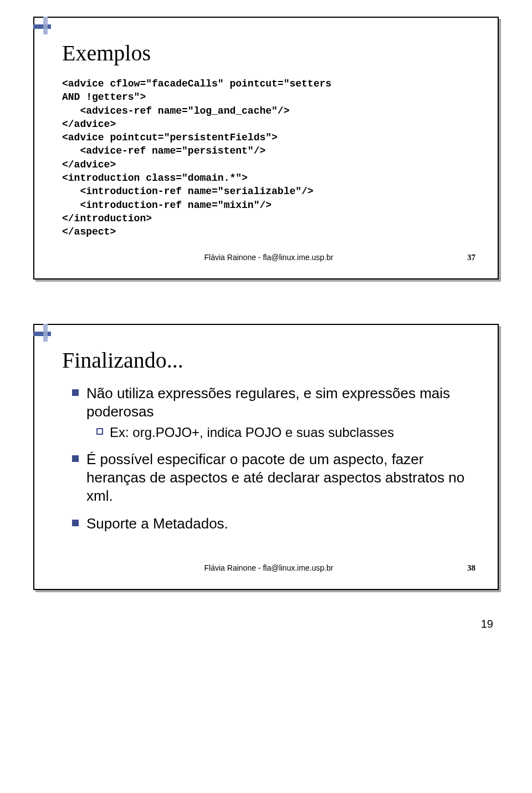 The height and width of the screenshot is (793, 532). Describe the element at coordinates (286, 433) in the screenshot. I see `bullet-level2: Ex: org.POJO+, indica POJO e suas subcla…` at that location.